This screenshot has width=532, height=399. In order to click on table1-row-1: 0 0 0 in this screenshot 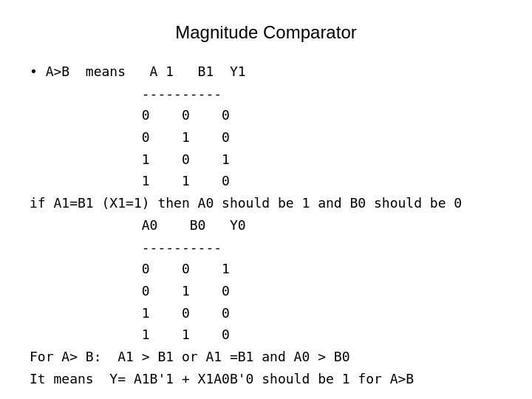, I will do `click(186, 115)`.